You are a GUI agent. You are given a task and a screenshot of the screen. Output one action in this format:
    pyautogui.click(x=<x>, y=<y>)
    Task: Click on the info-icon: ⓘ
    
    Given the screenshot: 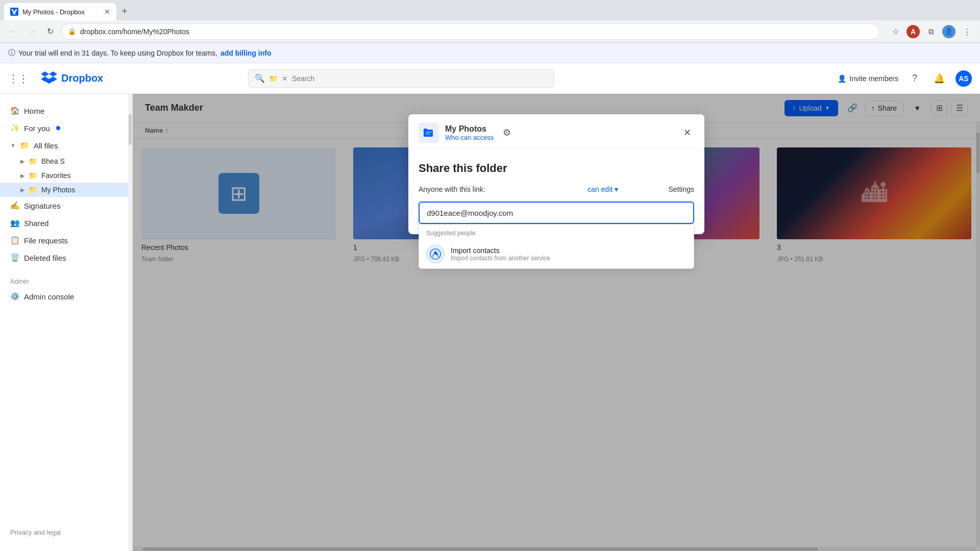 What is the action you would take?
    pyautogui.click(x=12, y=53)
    